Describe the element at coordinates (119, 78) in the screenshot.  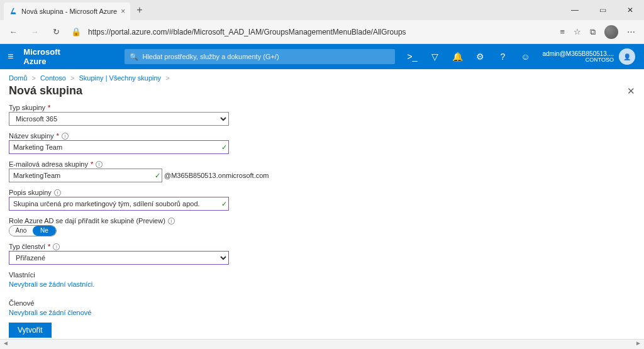
I see `breadcrumb-groups: Skupiny | Všechny skupiny` at that location.